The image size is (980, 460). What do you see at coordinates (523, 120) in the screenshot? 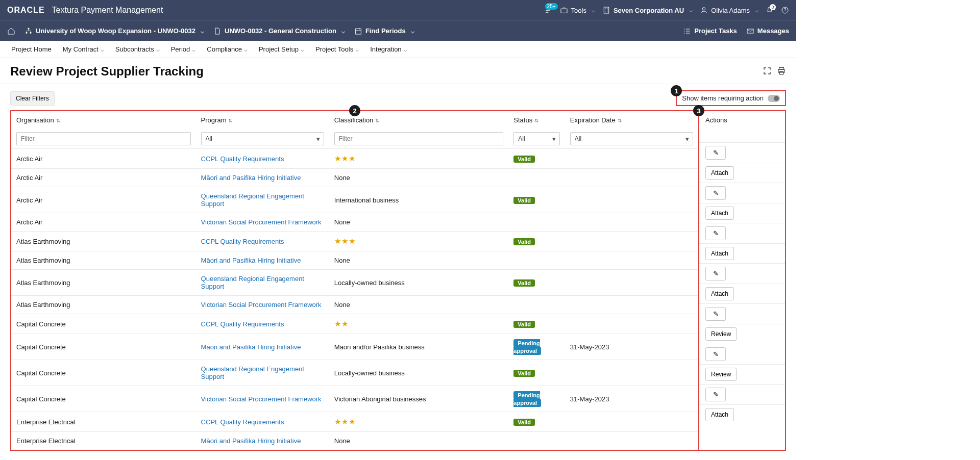
I see `header-status: Status` at bounding box center [523, 120].